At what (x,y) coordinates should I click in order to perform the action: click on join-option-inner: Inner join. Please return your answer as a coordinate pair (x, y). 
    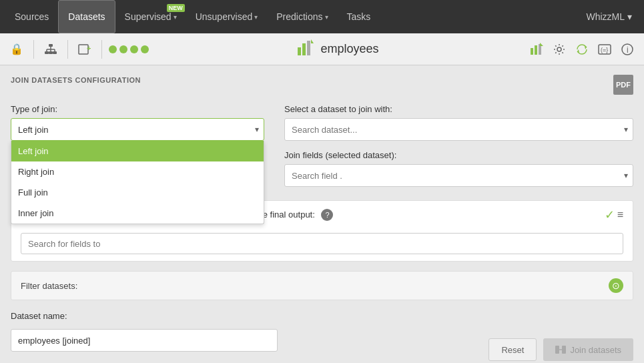
    Looking at the image, I should click on (137, 214).